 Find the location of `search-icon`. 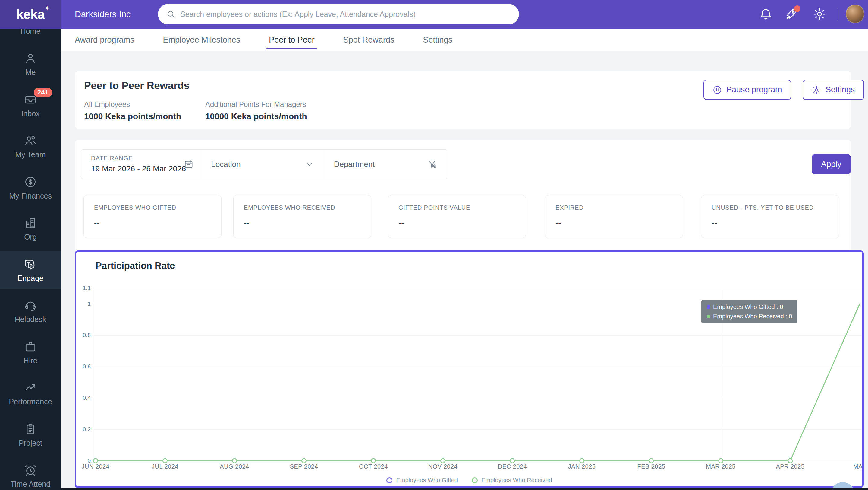

search-icon is located at coordinates (171, 14).